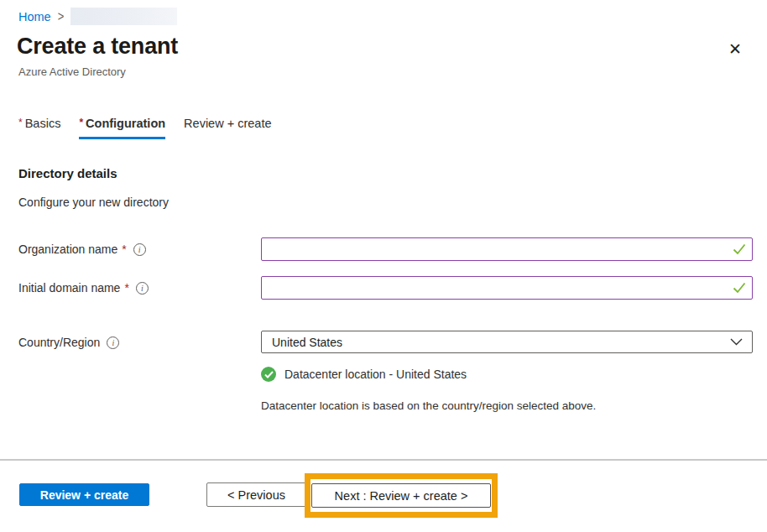 The image size is (767, 532). Describe the element at coordinates (737, 342) in the screenshot. I see `chevron-down-icon` at that location.